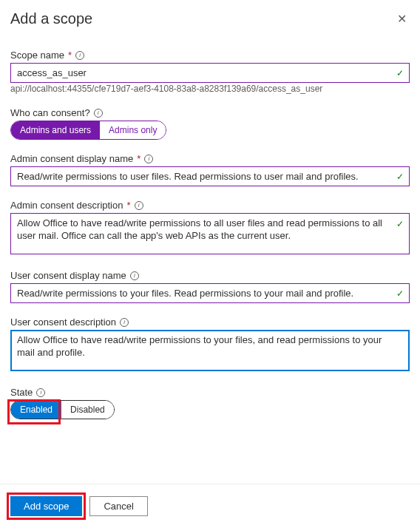 The width and height of the screenshot is (420, 528). Describe the element at coordinates (21, 392) in the screenshot. I see `state-label: State` at that location.